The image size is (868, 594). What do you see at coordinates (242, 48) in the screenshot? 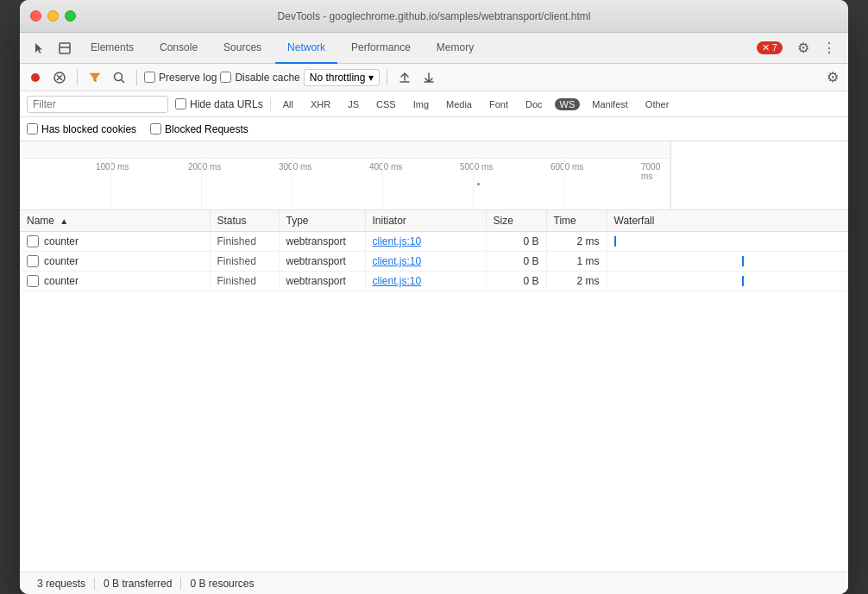
I see `tab-sources: Sources` at bounding box center [242, 48].